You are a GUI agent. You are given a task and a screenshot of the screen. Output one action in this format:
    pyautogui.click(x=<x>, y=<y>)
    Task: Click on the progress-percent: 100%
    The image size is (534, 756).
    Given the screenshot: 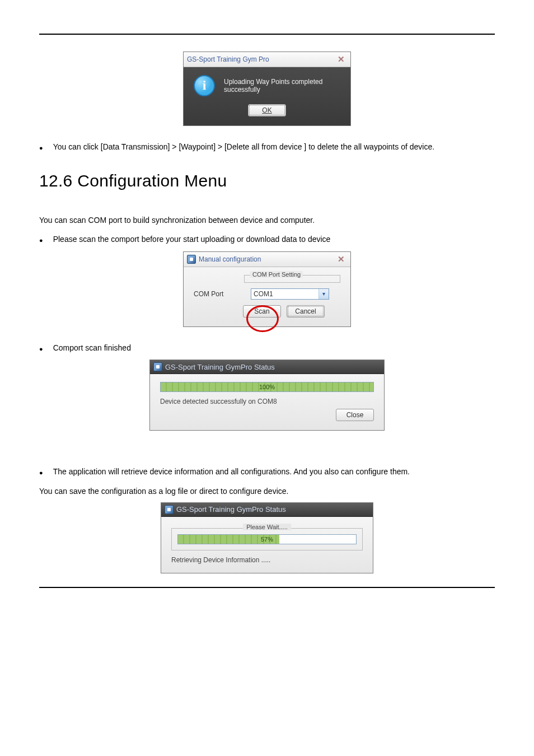 What is the action you would take?
    pyautogui.click(x=267, y=387)
    